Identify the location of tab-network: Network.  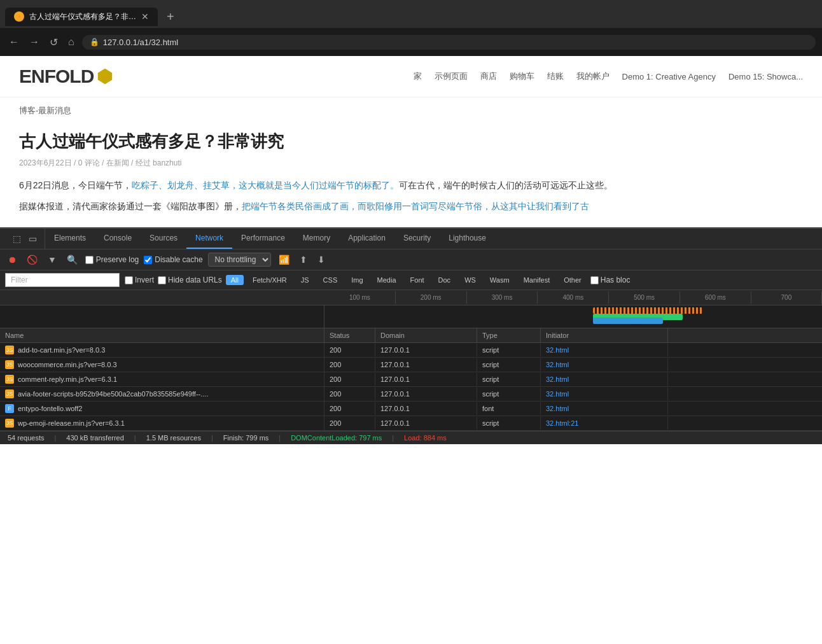
(209, 239).